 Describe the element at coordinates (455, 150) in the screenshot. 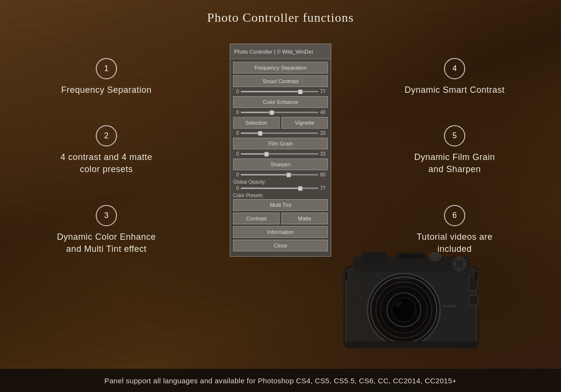

I see `feature-item-5: 5 Dynamic Film Grainand Sharpen` at that location.